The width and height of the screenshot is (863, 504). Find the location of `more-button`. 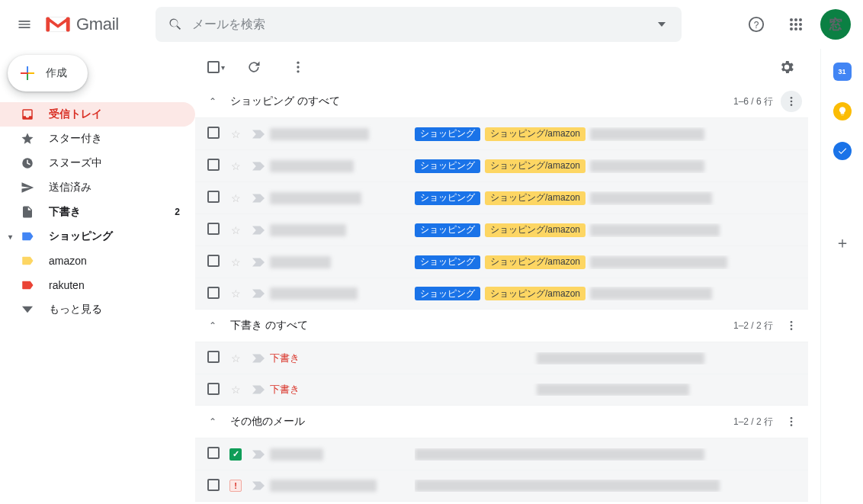

more-button is located at coordinates (298, 67).